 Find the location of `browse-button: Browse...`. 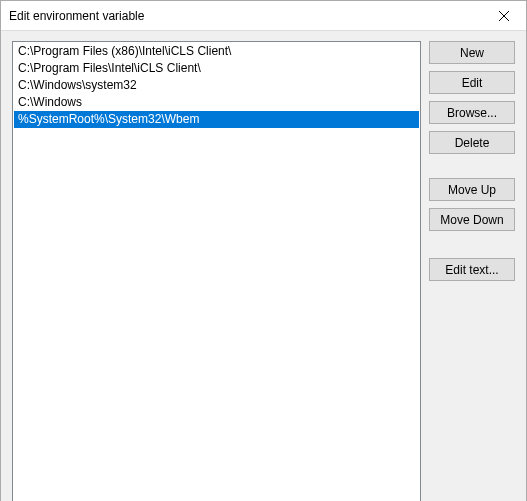

browse-button: Browse... is located at coordinates (472, 112).